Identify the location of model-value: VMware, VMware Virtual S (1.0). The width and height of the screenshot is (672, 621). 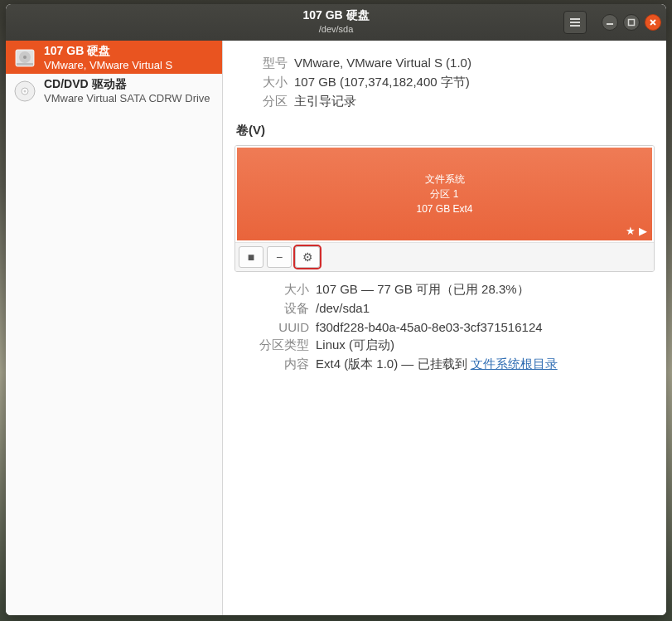
(383, 63).